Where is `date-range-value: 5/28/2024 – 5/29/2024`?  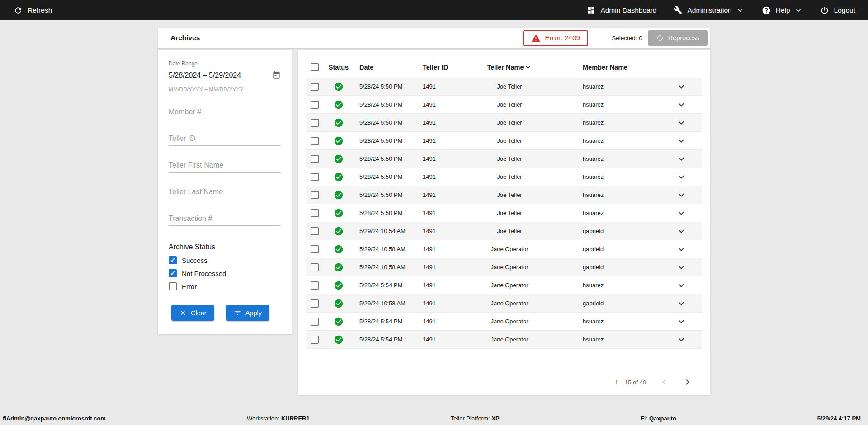
date-range-value: 5/28/2024 – 5/29/2024 is located at coordinates (205, 75).